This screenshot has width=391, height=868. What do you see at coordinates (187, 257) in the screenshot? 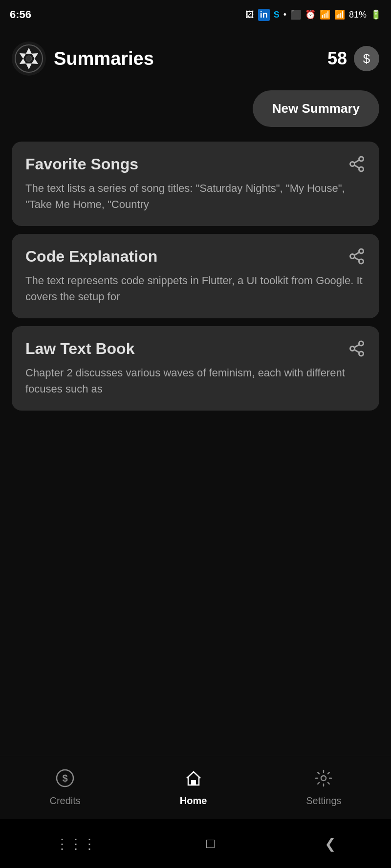
I see `card-title-2: Code Explanation` at bounding box center [187, 257].